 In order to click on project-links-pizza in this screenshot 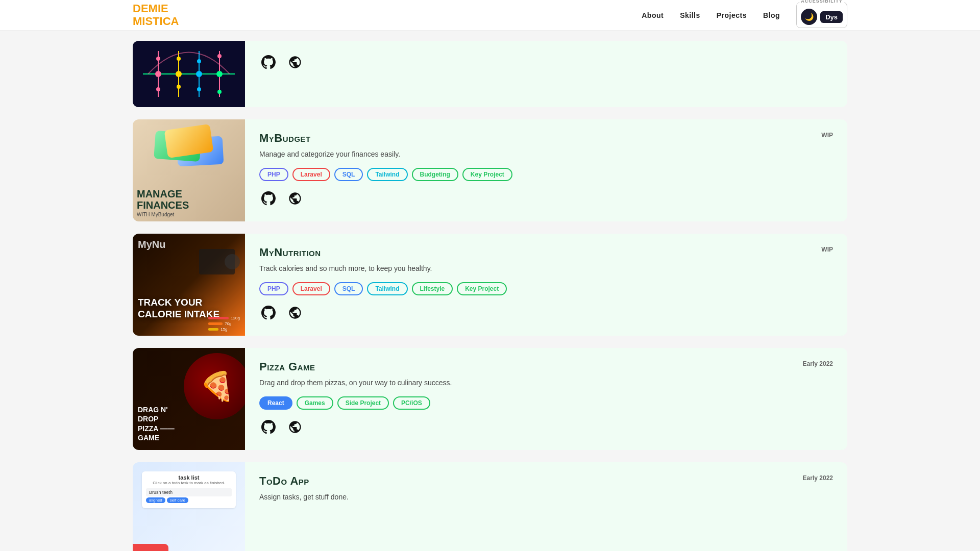, I will do `click(546, 427)`.